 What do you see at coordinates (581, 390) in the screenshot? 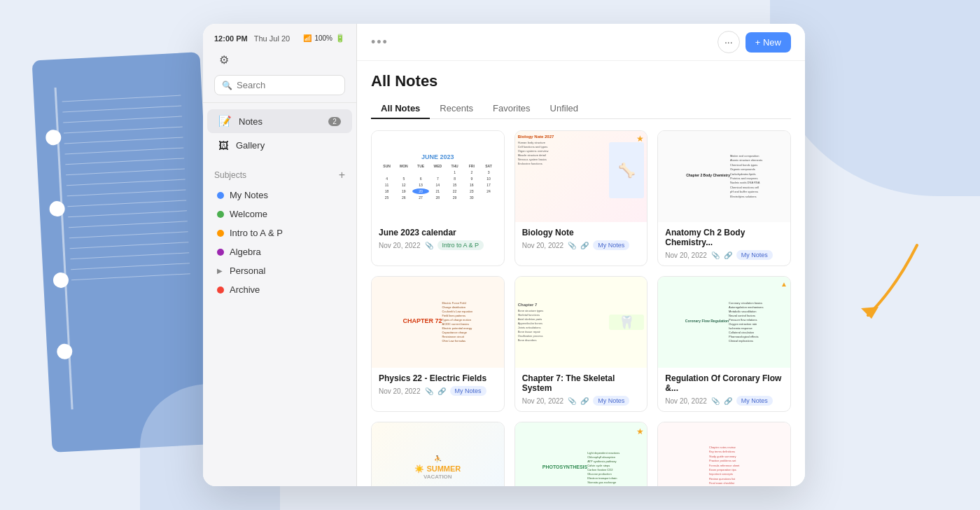
I see `note-info: Chapter 7: The Skeletal System Nov 20, 2…` at bounding box center [581, 390].